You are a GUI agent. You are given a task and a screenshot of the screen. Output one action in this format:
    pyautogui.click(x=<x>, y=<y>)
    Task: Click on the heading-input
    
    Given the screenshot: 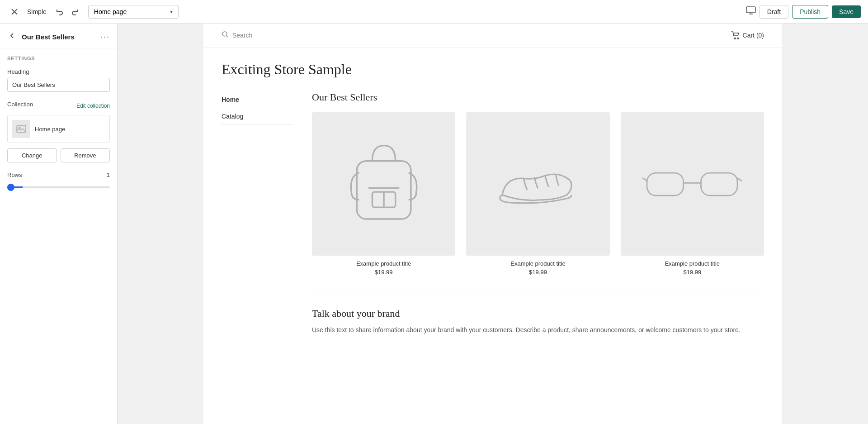 What is the action you would take?
    pyautogui.click(x=59, y=85)
    